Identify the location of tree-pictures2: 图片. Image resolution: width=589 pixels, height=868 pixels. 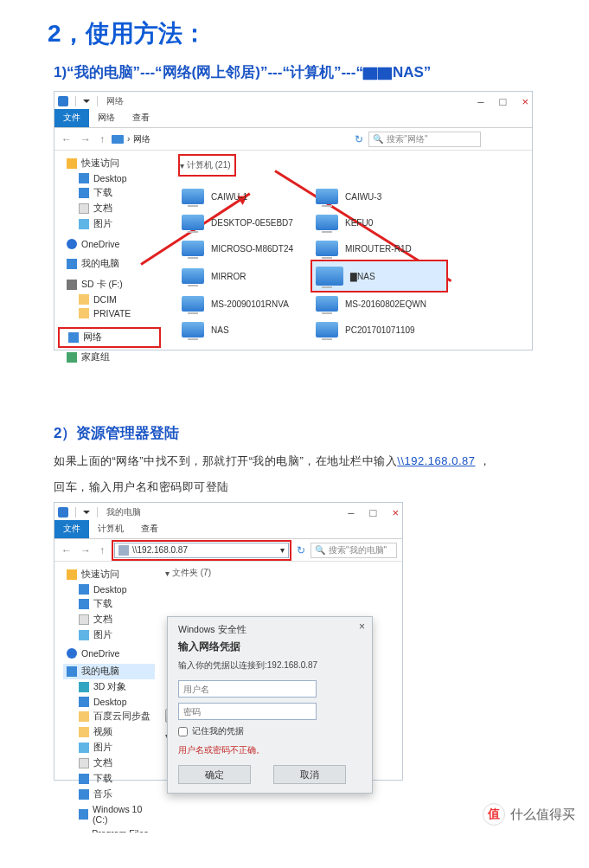
(109, 748).